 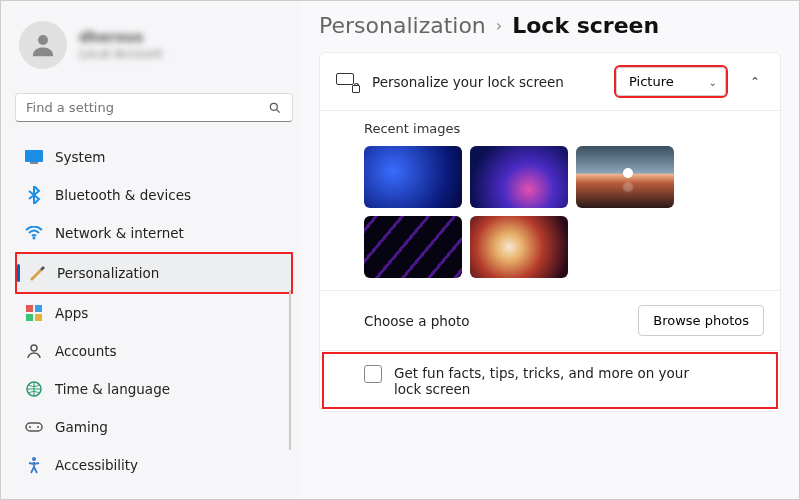 I want to click on sidebar-item-label: System, so click(x=80, y=157).